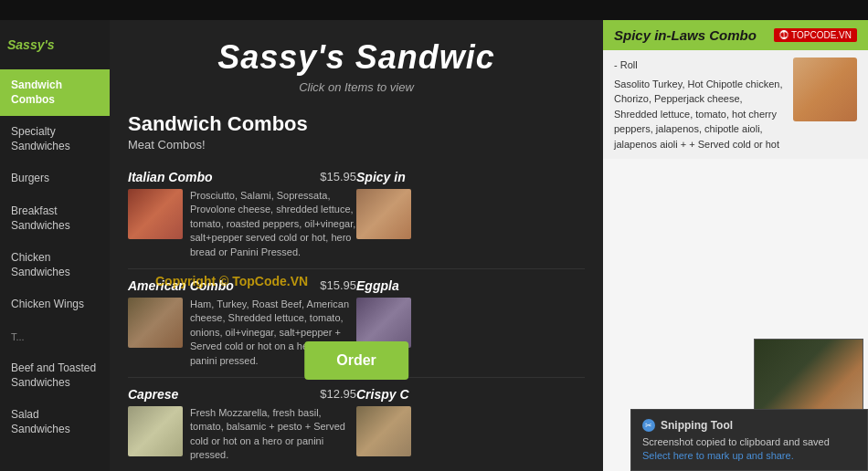  Describe the element at coordinates (181, 286) in the screenshot. I see `item-name-american: American Combo` at that location.